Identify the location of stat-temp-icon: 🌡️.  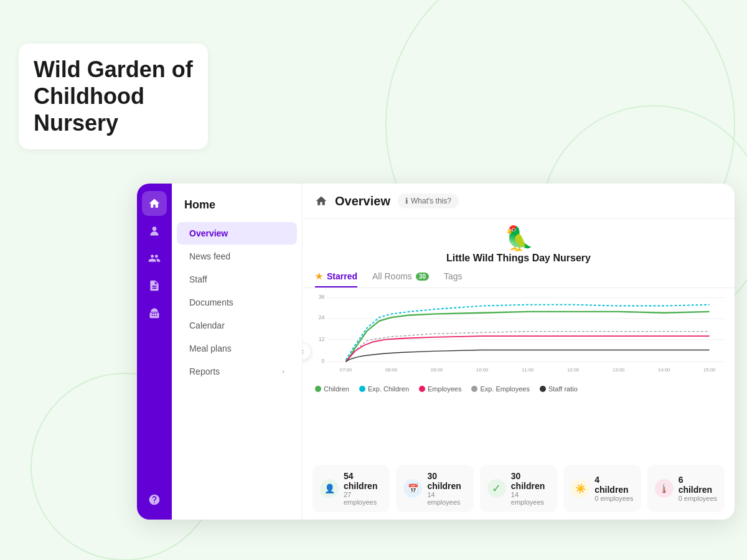
(664, 488).